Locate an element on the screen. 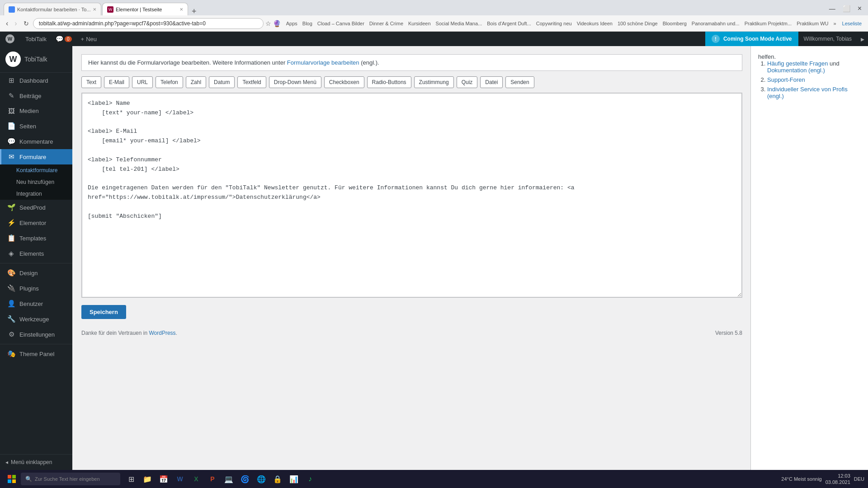 This screenshot has width=868, height=488. tag-dropdown: Drop-Down Menü is located at coordinates (295, 82).